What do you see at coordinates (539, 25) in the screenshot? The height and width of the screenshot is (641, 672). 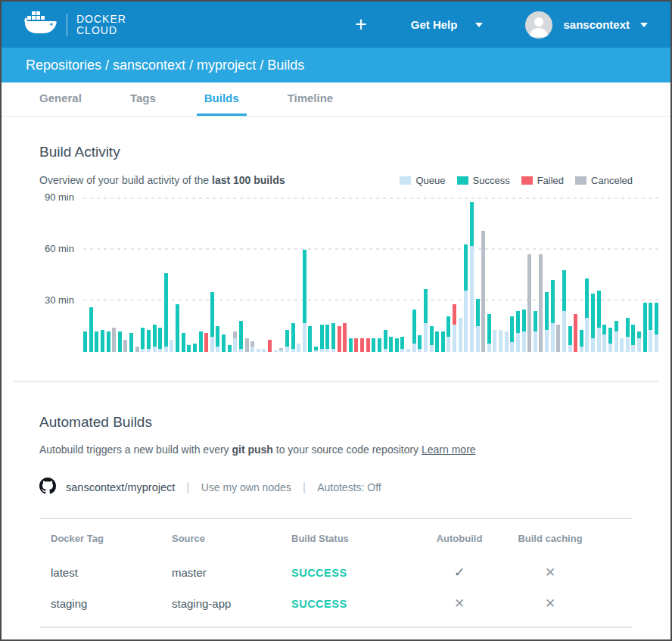 I see `avatar` at bounding box center [539, 25].